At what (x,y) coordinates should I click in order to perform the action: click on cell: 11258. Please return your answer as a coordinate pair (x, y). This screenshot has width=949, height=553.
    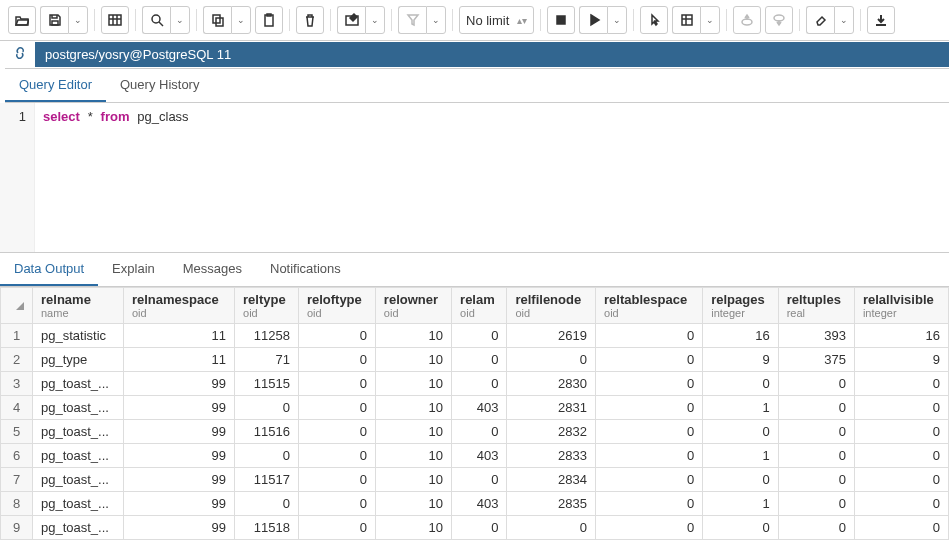
    Looking at the image, I should click on (267, 336).